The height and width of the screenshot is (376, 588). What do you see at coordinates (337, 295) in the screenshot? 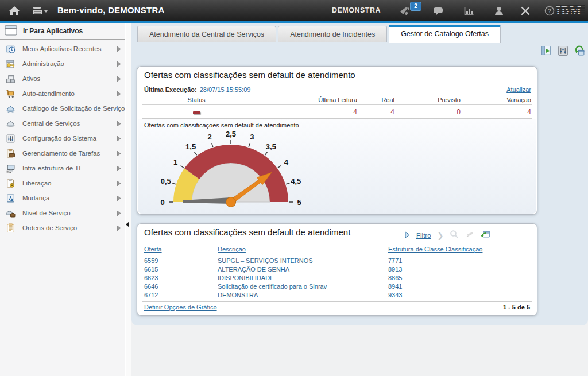
I see `table-row: 6712DEMONSTRA9343` at bounding box center [337, 295].